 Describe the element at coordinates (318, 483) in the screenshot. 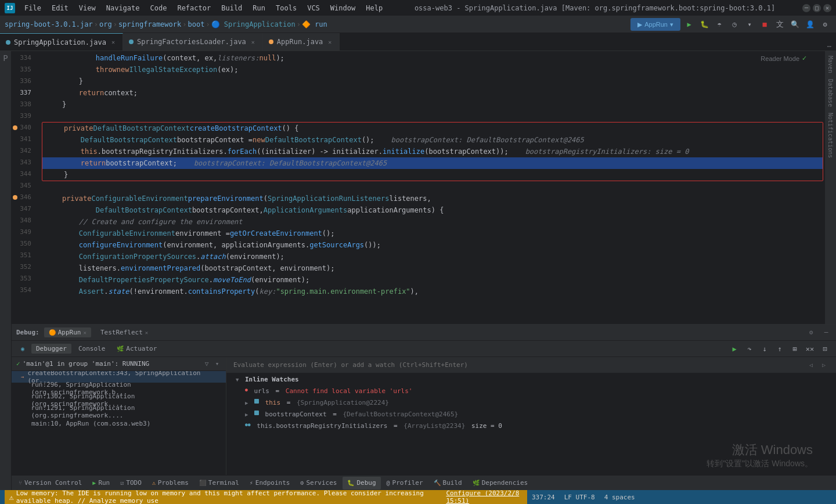

I see `tab-services: ⚙ Services` at that location.